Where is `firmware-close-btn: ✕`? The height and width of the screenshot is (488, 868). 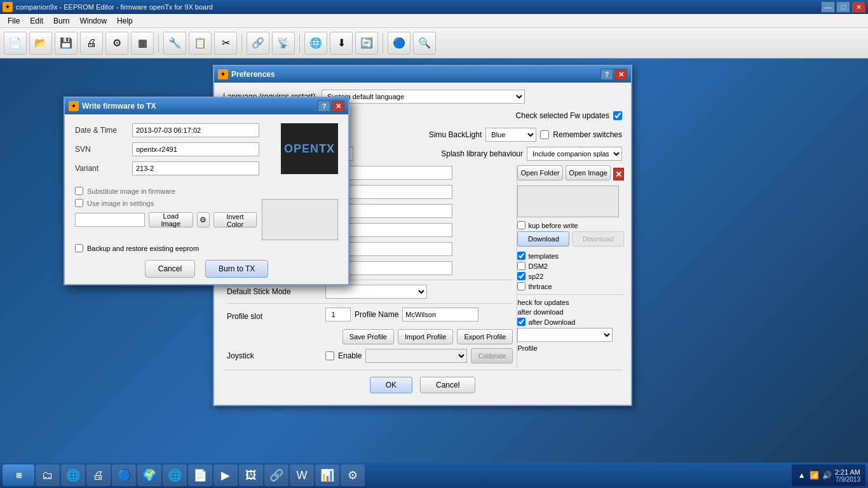 firmware-close-btn: ✕ is located at coordinates (338, 106).